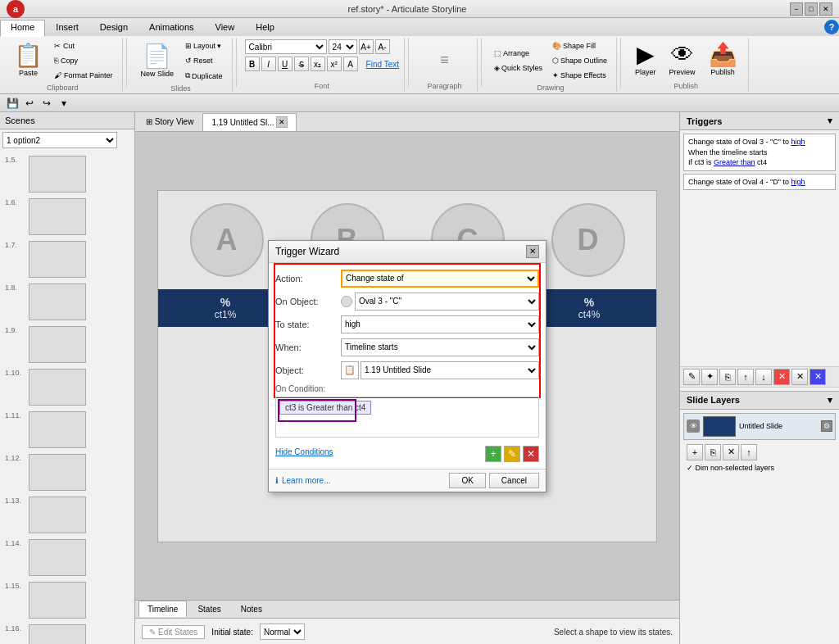  What do you see at coordinates (713, 452) in the screenshot?
I see `layer-duplicate-button: ⎘` at bounding box center [713, 452].